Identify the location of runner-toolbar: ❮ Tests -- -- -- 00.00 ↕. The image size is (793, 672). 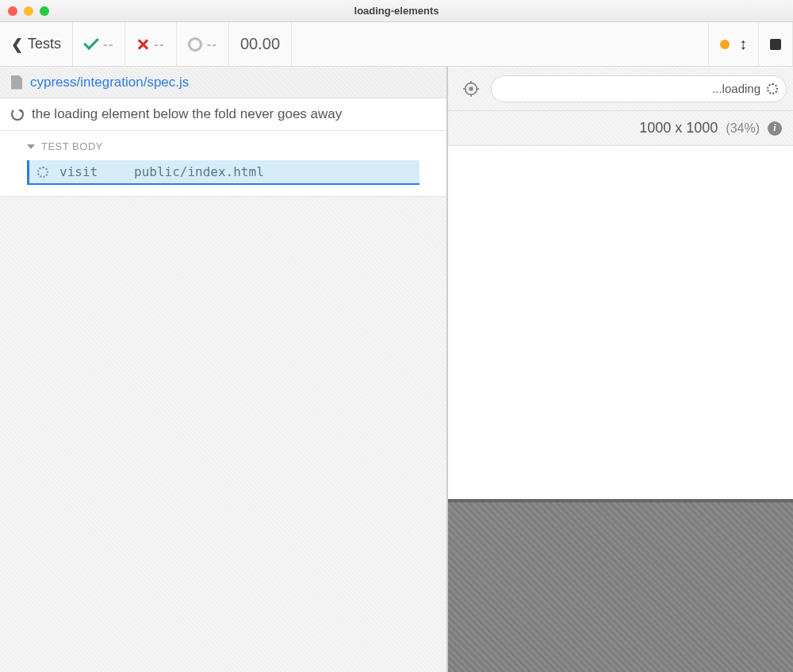
(396, 44).